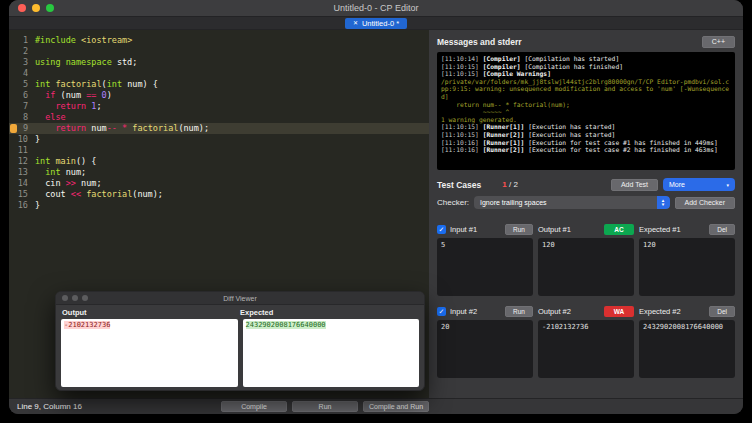 This screenshot has height=423, width=752. Describe the element at coordinates (718, 42) in the screenshot. I see `language-button: C++` at that location.